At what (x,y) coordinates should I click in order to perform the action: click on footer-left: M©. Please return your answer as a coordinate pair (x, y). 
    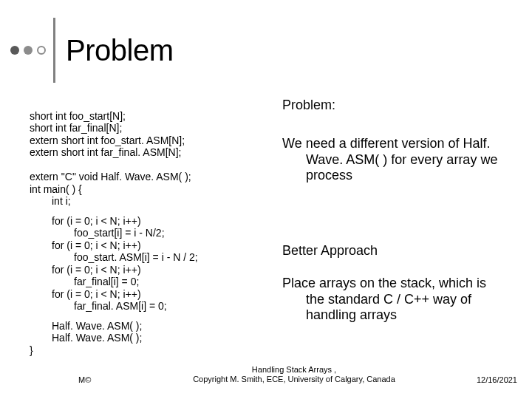
    Looking at the image, I should click on (108, 380).